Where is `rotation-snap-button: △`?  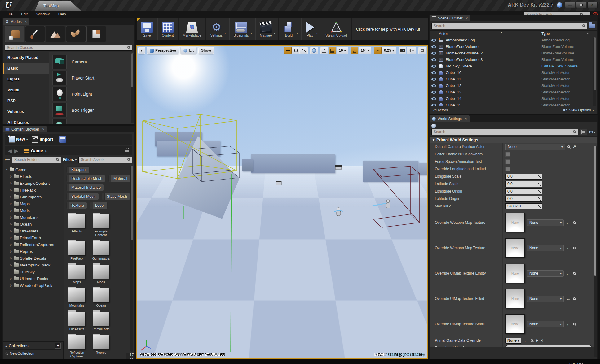
rotation-snap-button: △ is located at coordinates (355, 50).